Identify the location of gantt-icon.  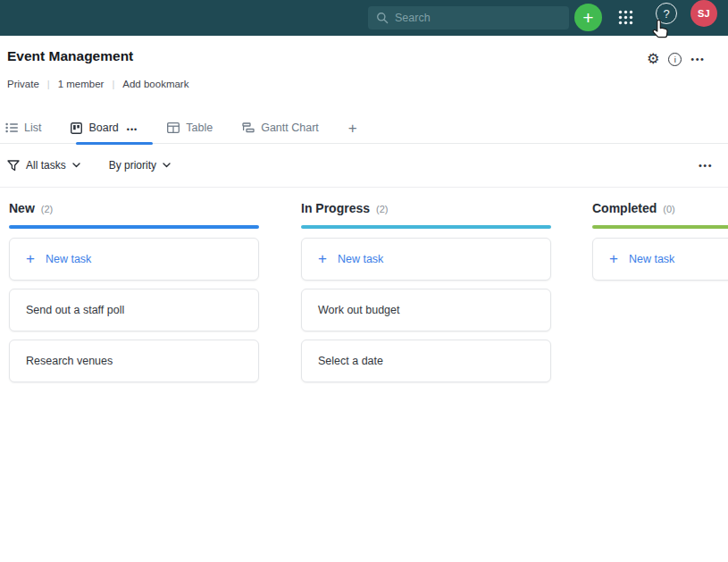
(248, 128).